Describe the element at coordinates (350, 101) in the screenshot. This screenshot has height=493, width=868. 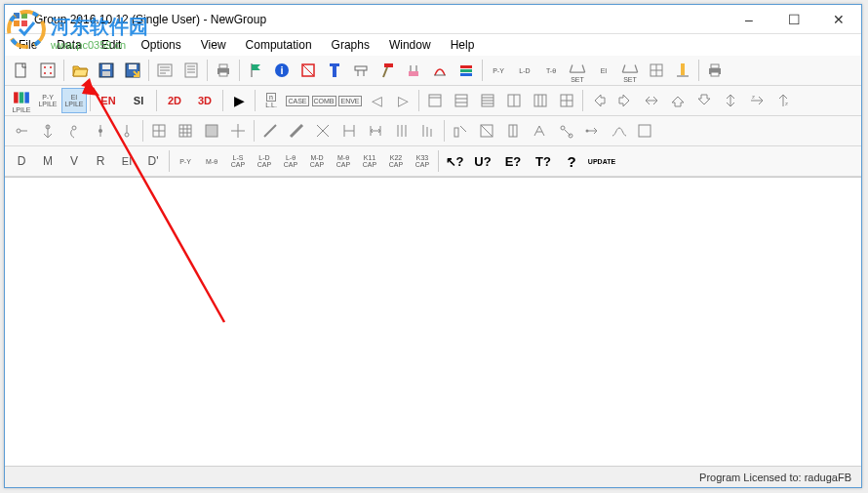
I see `enve-btn: ENVE` at that location.